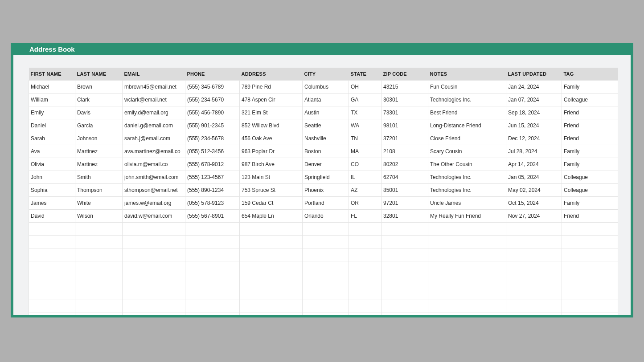 Image resolution: width=644 pixels, height=362 pixels. What do you see at coordinates (467, 151) in the screenshot?
I see `cell-notes: Scary Cousin` at bounding box center [467, 151].